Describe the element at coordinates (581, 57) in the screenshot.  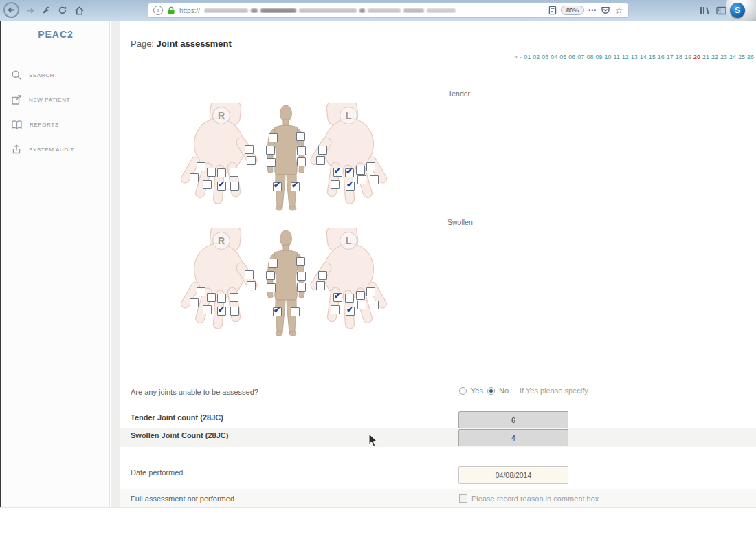
I see `pagination-page-07: 07` at that location.